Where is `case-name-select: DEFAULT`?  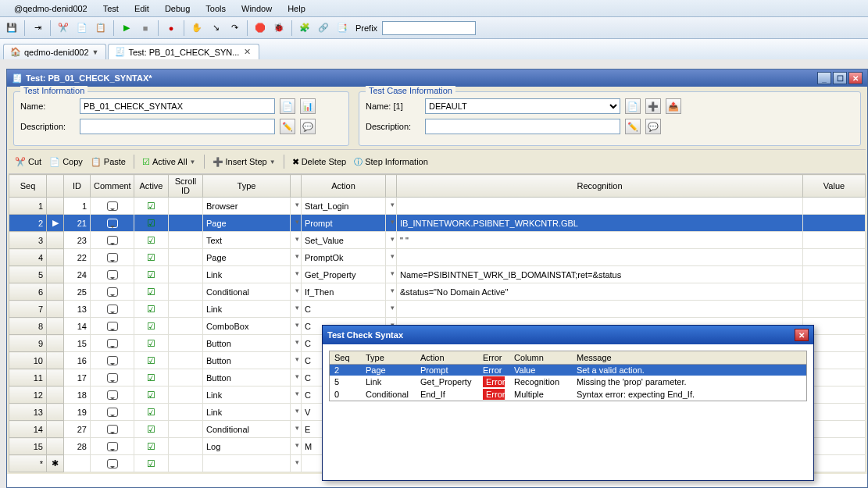 case-name-select: DEFAULT is located at coordinates (523, 106).